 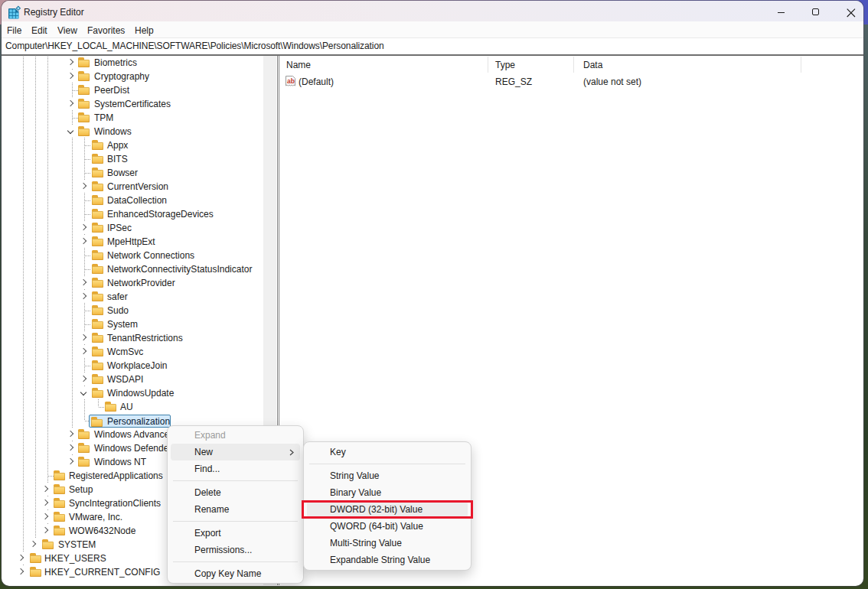 I want to click on svg-text: ab, so click(x=291, y=81).